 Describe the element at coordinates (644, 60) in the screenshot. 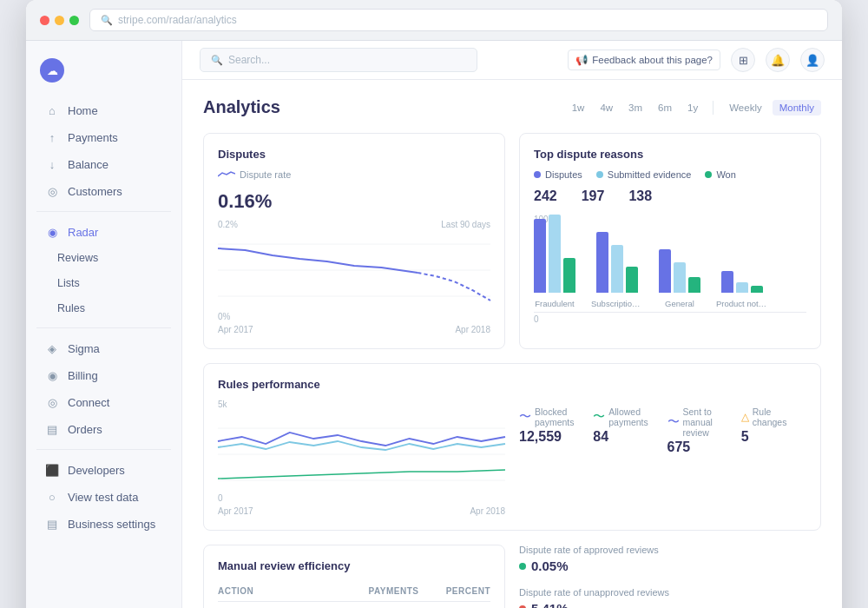

I see `feedback-button: 📢 Feedback about this page?` at that location.